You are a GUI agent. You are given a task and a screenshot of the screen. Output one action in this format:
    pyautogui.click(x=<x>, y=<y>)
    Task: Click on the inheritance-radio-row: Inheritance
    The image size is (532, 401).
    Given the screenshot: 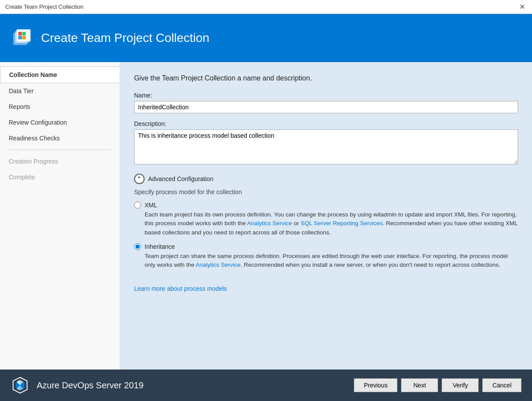 What is the action you would take?
    pyautogui.click(x=326, y=247)
    